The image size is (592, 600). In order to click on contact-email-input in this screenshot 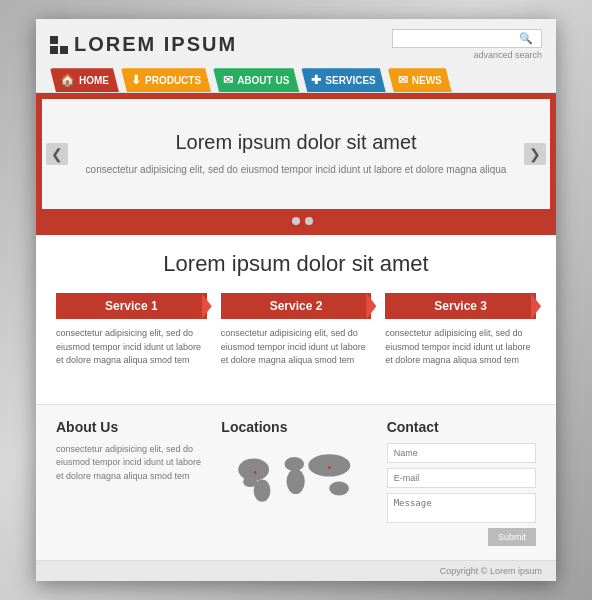, I will do `click(462, 478)`.